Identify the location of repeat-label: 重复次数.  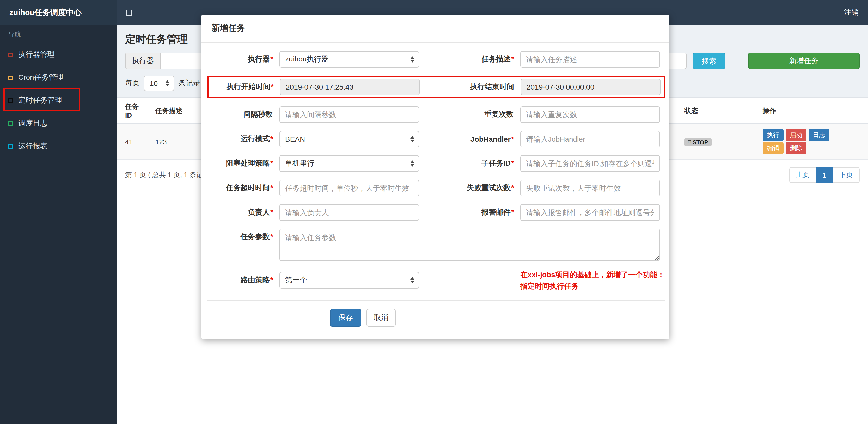
(470, 115).